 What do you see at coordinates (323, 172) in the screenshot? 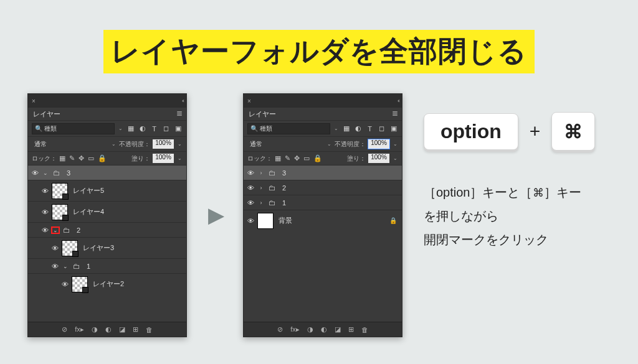
I see `layer-row: 👁›🗀3` at bounding box center [323, 172].